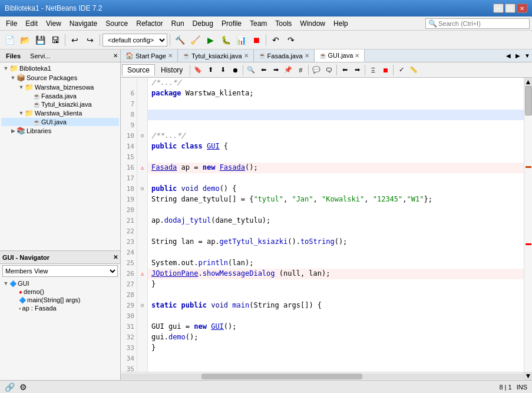 The width and height of the screenshot is (532, 393). Describe the element at coordinates (198, 70) in the screenshot. I see `toggle-bookmarks: 🔖` at that location.